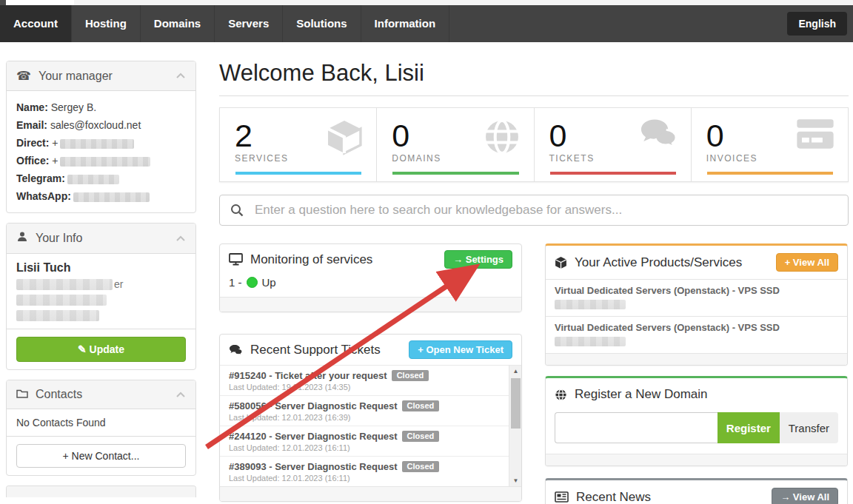  Describe the element at coordinates (101, 161) in the screenshot. I see `manager-office-row: Office: +` at that location.